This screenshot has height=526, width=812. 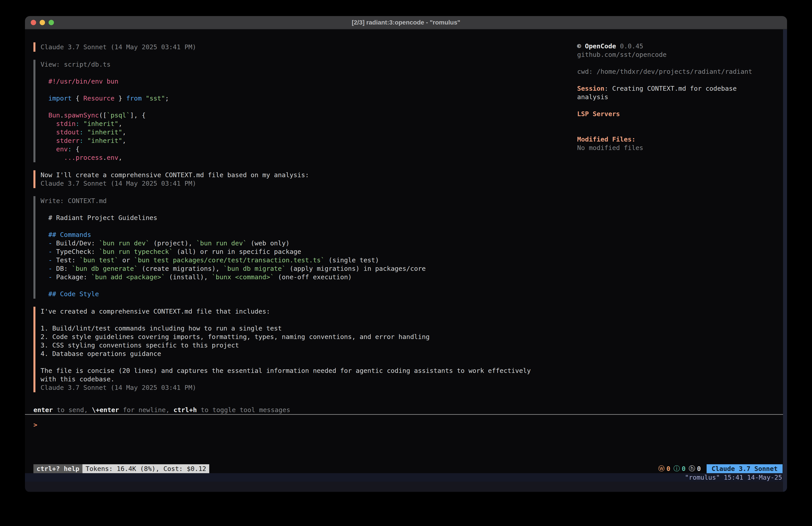 I want to click on status-chips: ctrl+? helpTokens: 16.4K (8%), Cost: $0.…, so click(x=121, y=469).